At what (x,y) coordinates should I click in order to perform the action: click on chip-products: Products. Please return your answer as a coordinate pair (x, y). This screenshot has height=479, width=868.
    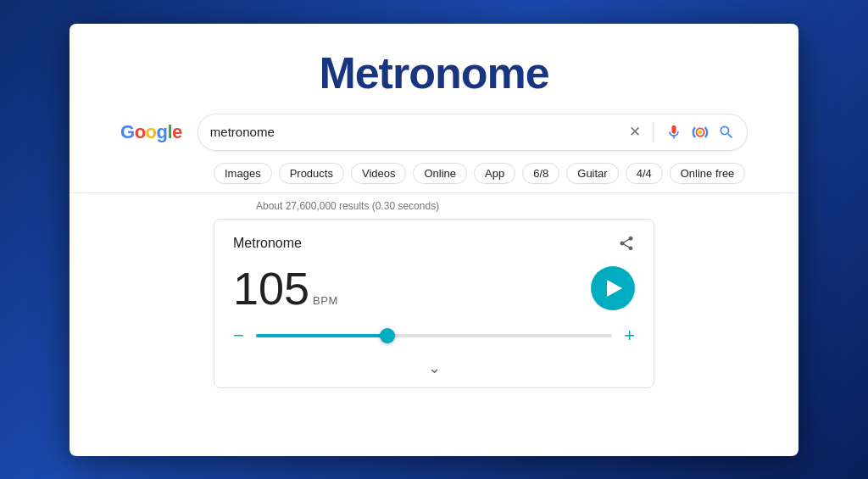
    Looking at the image, I should click on (312, 173).